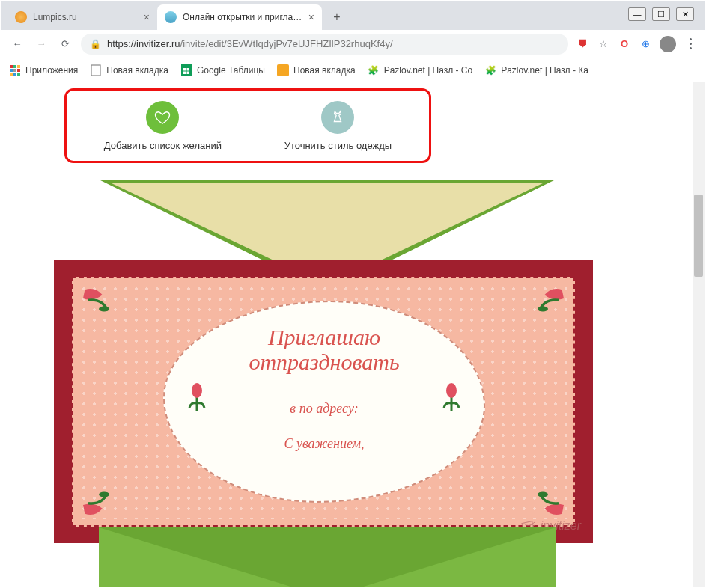  What do you see at coordinates (353, 16) in the screenshot?
I see `tab-strip: Lumpics.ru × Онлайн открытки и приглашен…` at bounding box center [353, 16].